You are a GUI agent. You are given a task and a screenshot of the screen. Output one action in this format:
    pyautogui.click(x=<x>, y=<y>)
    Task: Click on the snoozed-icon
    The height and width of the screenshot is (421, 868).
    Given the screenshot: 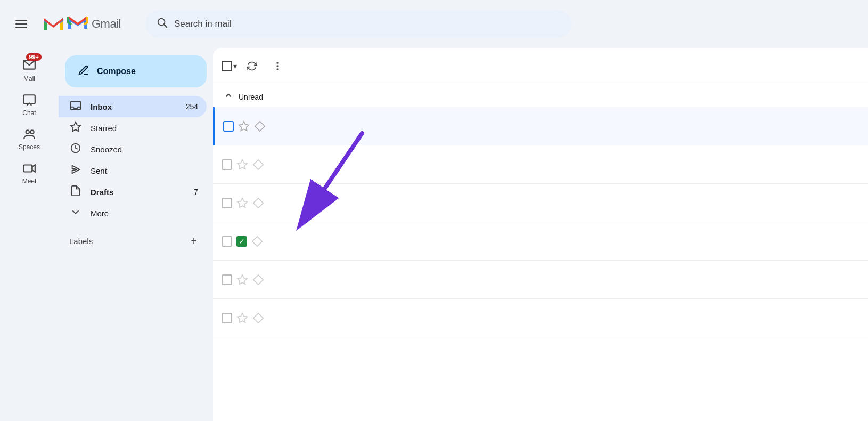 What is the action you would take?
    pyautogui.click(x=76, y=149)
    